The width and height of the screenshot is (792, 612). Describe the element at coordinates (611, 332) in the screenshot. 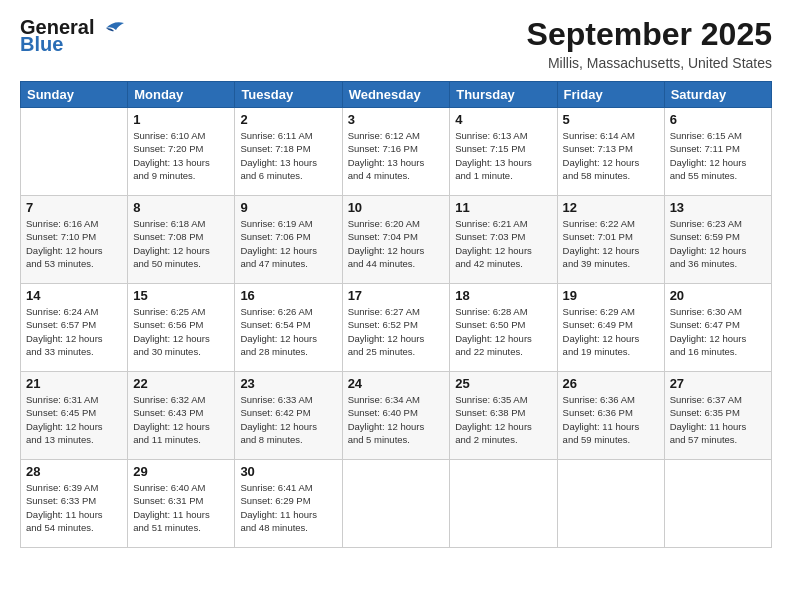

I see `day-info: Sunrise: 6:29 AM Sunset: 6:49 PM Dayligh…` at that location.